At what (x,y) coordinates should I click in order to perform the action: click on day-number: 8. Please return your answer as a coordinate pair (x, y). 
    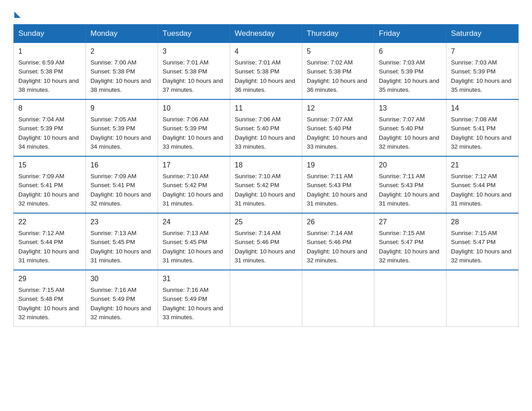
    Looking at the image, I should click on (50, 108).